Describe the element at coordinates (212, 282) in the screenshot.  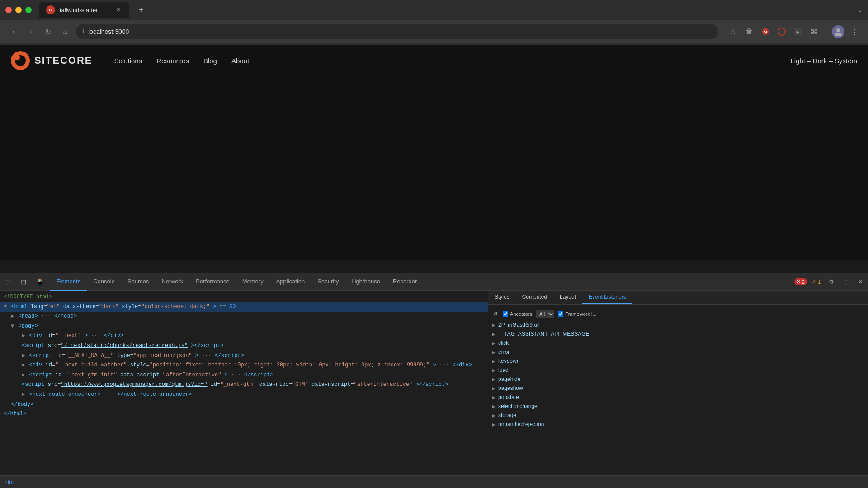
I see `tab-performance: Performance` at that location.